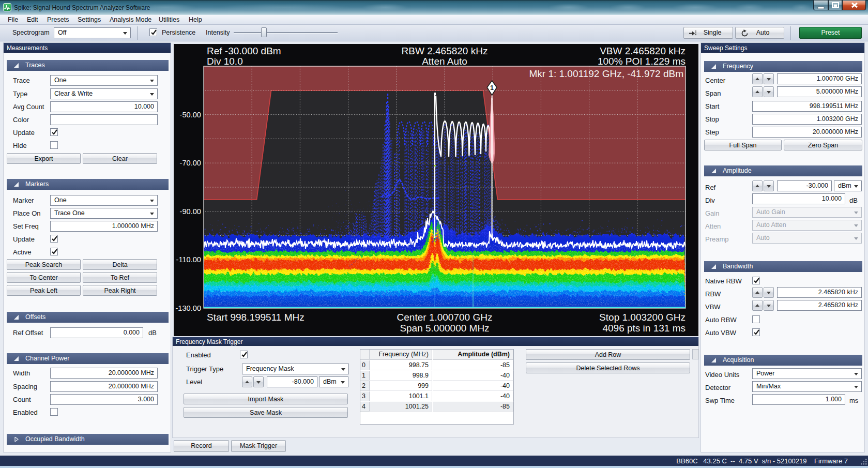 The height and width of the screenshot is (468, 868). What do you see at coordinates (244, 51) in the screenshot?
I see `svg-text: Ref -30.000 dBm` at bounding box center [244, 51].